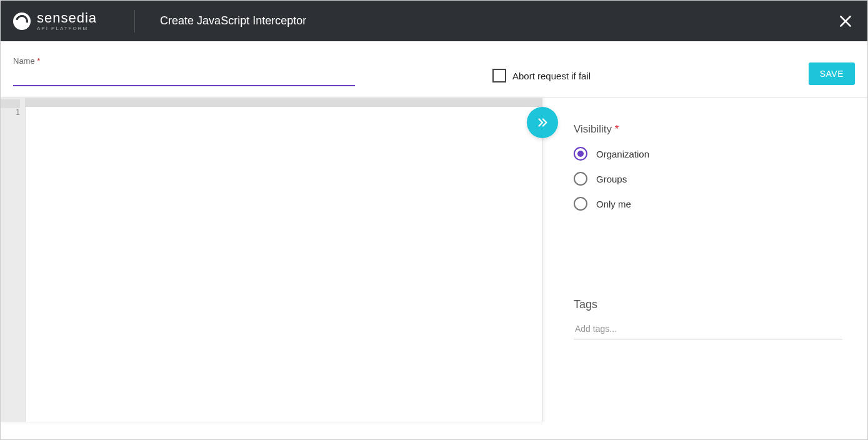 This screenshot has height=440, width=868. I want to click on close-button, so click(846, 21).